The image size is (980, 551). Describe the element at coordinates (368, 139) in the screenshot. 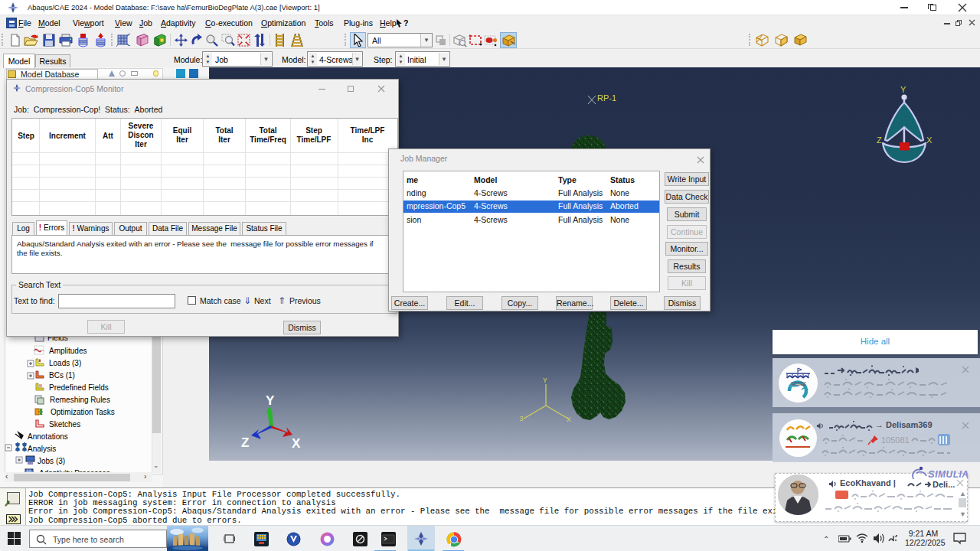

I see `svg-text: Inc` at that location.